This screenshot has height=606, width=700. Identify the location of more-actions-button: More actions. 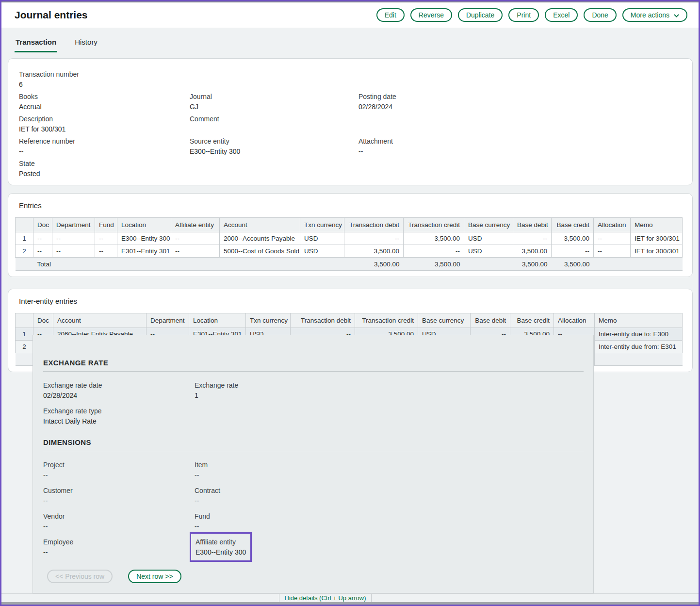
(655, 15).